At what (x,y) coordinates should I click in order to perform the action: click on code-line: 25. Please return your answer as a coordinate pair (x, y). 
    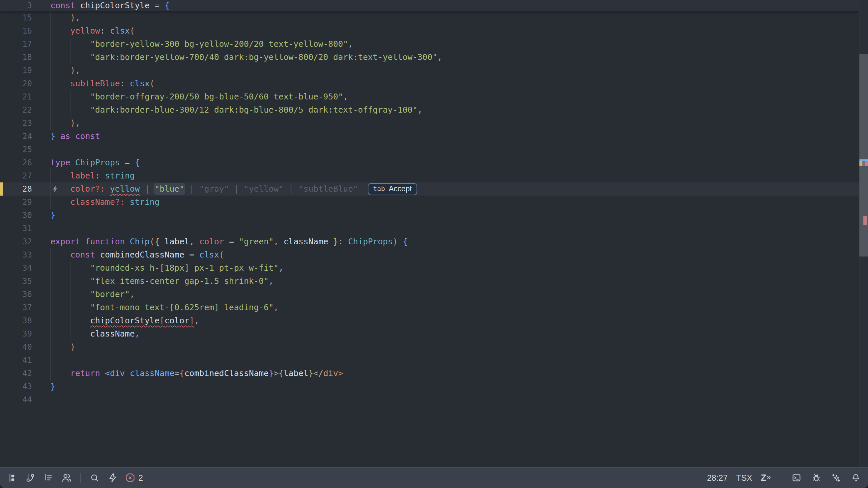
    Looking at the image, I should click on (430, 150).